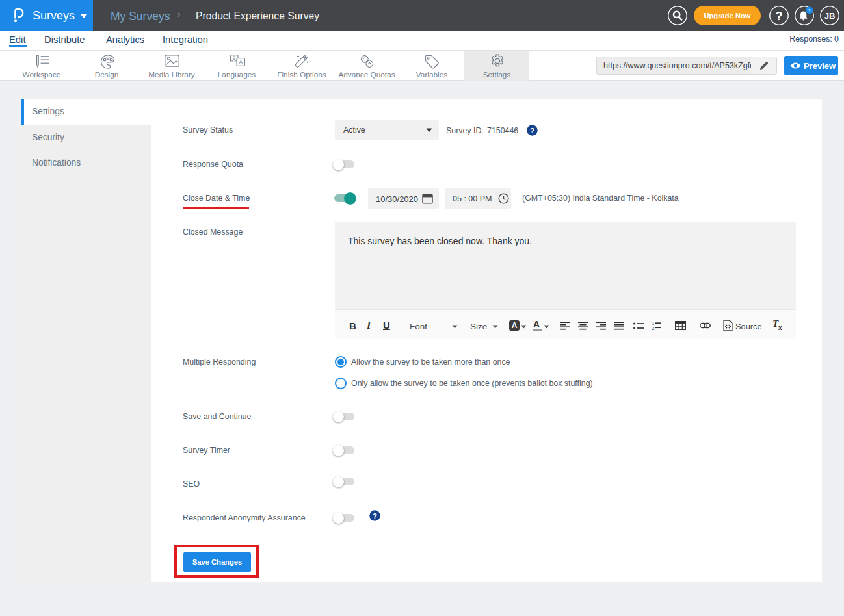 Image resolution: width=844 pixels, height=616 pixels. I want to click on svg-text: 2, so click(653, 329).